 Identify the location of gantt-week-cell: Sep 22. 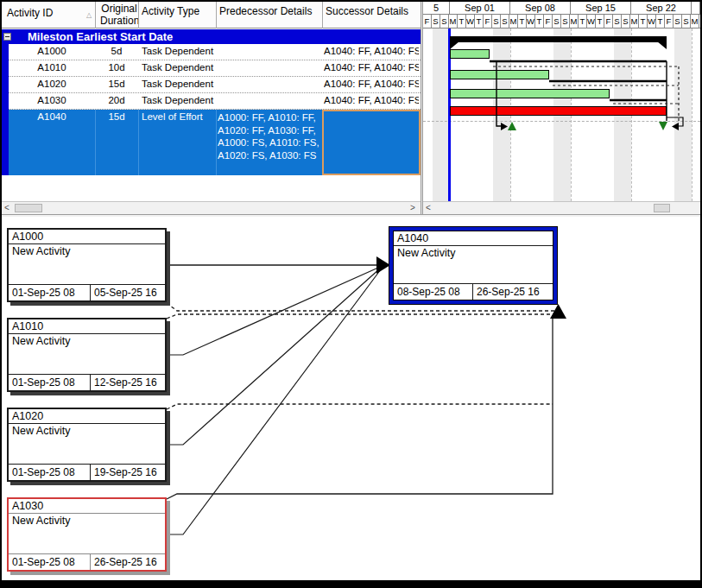
(661, 9).